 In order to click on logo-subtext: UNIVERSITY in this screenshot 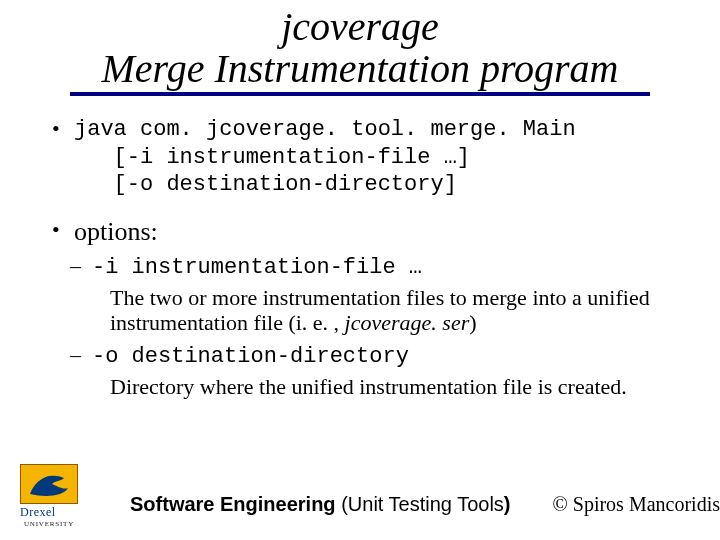, I will do `click(49, 524)`.